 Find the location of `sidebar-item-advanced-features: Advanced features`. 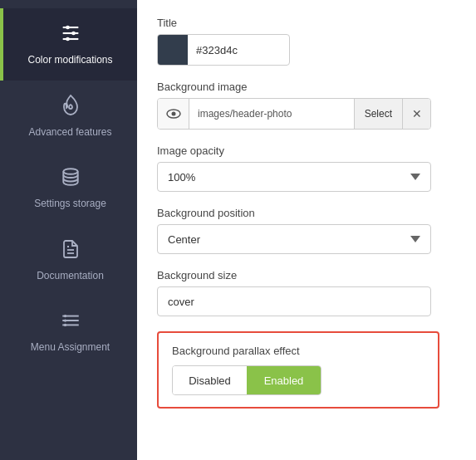

sidebar-item-advanced-features: Advanced features is located at coordinates (68, 116).